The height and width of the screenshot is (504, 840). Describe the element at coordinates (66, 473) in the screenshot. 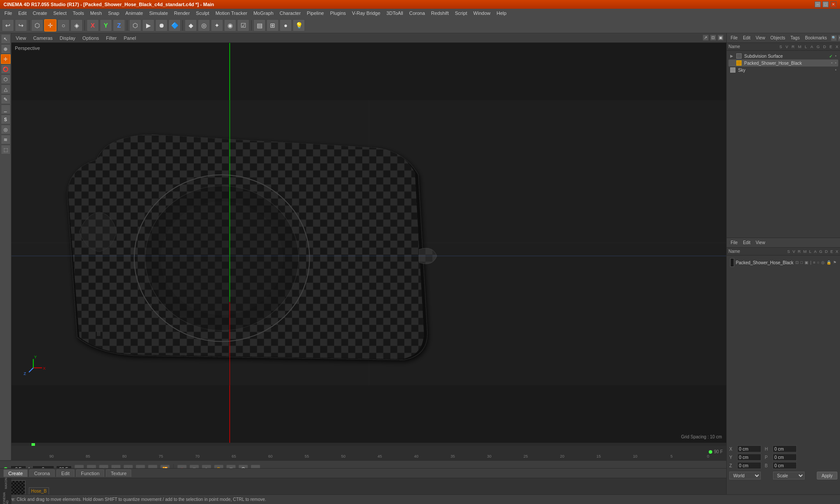

I see `tab-edit: Edit` at that location.